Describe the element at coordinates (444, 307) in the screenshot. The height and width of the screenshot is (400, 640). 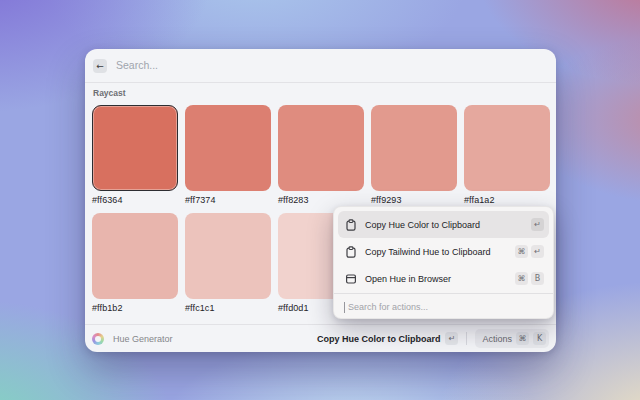
I see `actions-search-input: Search for actions...` at that location.